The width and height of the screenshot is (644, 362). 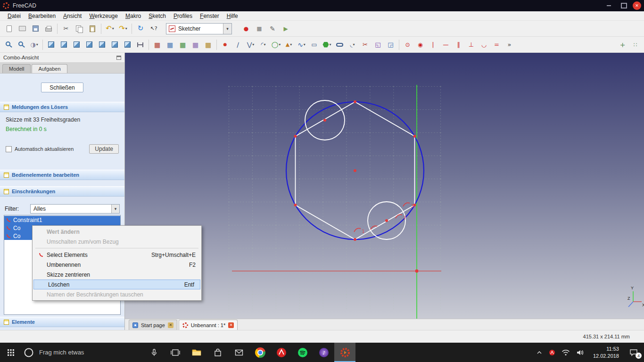 I want to click on auto-update-checkbox, so click(x=8, y=149).